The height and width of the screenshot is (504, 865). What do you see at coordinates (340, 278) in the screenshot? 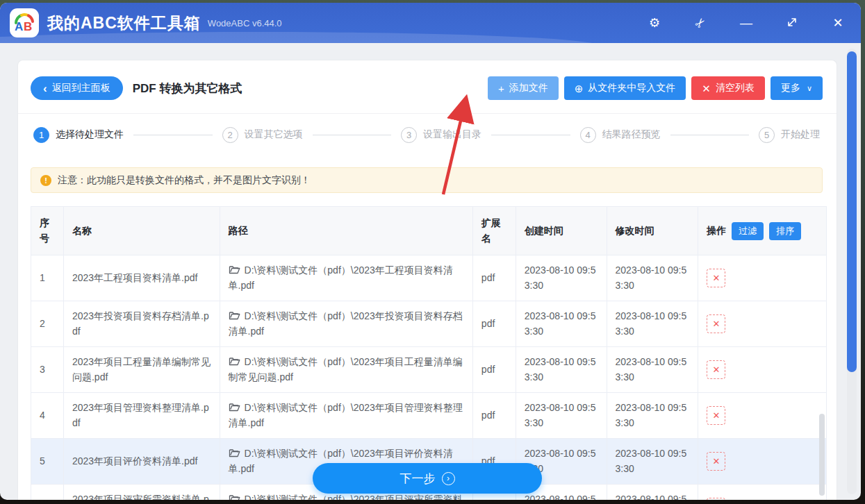
I see `path-text: D:\资料\测试文件（pdf）\2023年工程项目资料清单.pdf` at bounding box center [340, 278].